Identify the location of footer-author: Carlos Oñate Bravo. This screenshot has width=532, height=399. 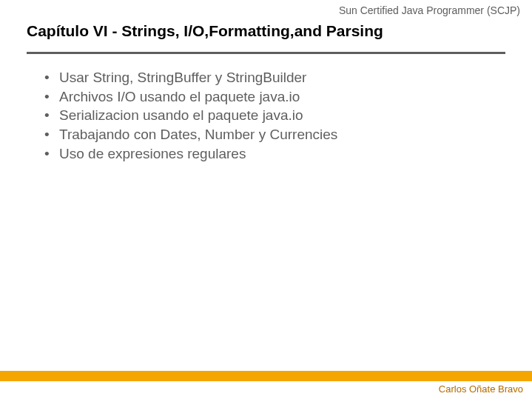
(481, 389).